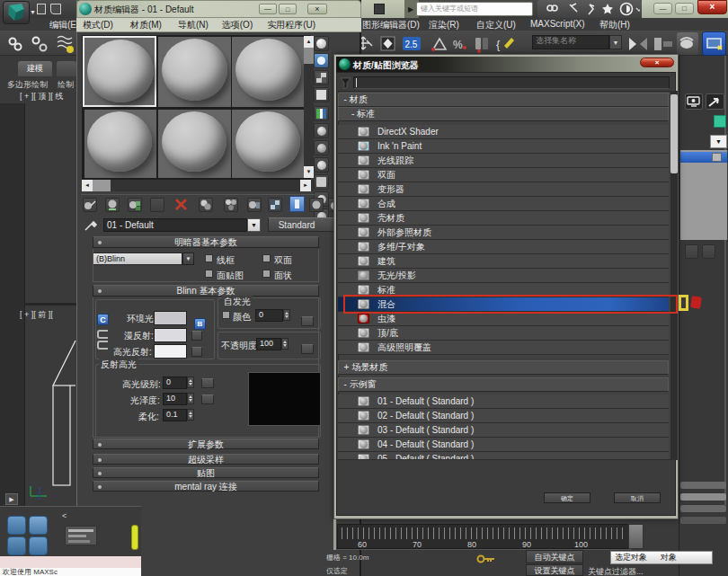  I want to click on svg-text: 2.5, so click(412, 45).